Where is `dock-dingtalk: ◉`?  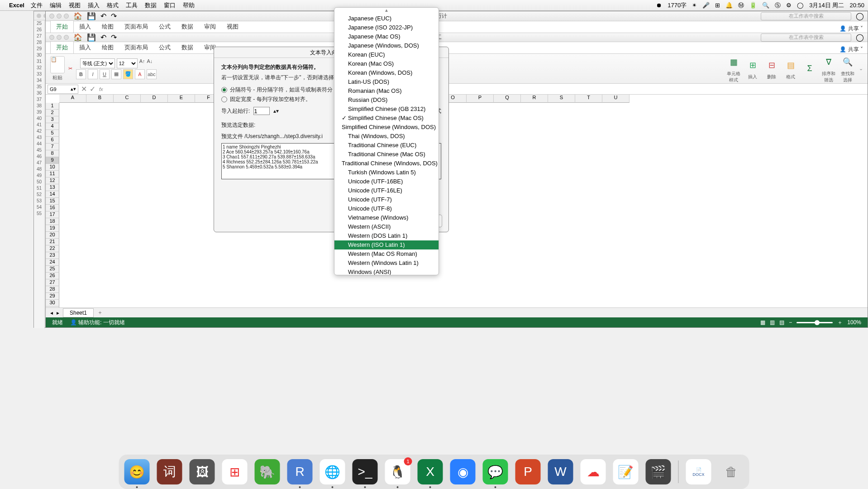 dock-dingtalk: ◉ is located at coordinates (463, 472).